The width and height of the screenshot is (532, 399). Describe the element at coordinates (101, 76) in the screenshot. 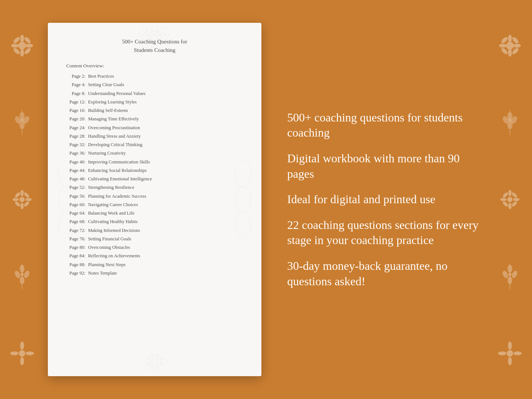

I see `toc-title: Best Practices` at that location.